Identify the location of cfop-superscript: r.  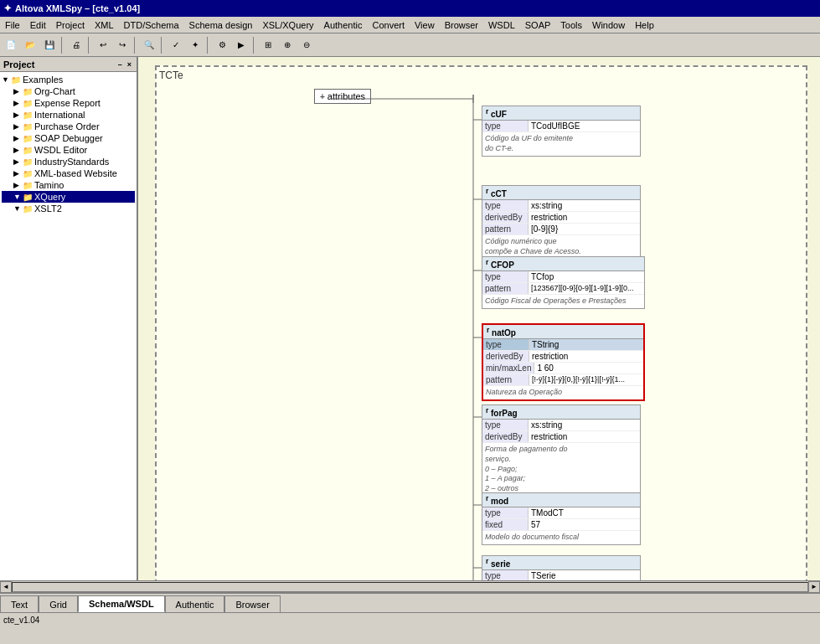
(487, 262).